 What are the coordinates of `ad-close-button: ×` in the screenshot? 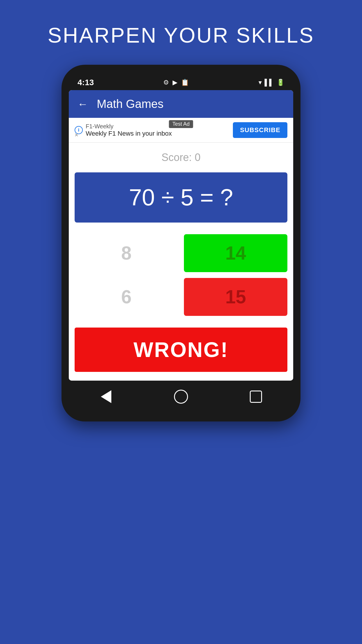 It's located at (76, 135).